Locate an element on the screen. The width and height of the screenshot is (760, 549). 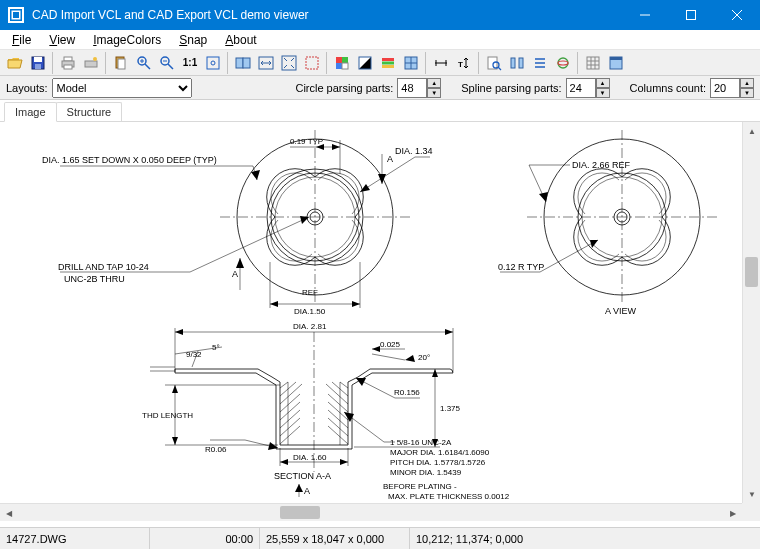
statusbar: 14727.DWG 00:00 25,559 x 18,047 x 0,000 … is located at coordinates (380, 538).